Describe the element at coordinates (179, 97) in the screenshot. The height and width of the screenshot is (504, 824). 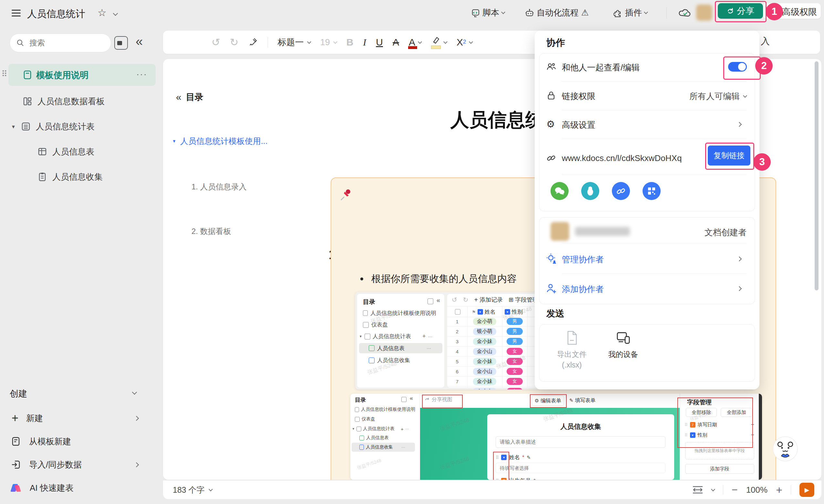
I see `toc-collapse-icon: «` at that location.